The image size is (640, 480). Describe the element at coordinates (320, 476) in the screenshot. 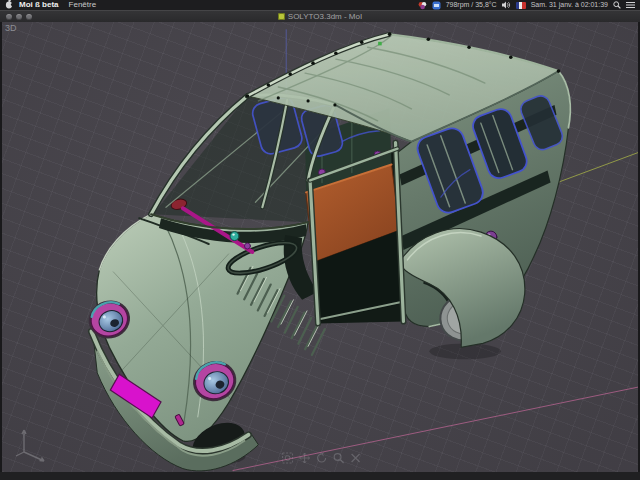

I see `window-edge-bottom` at that location.